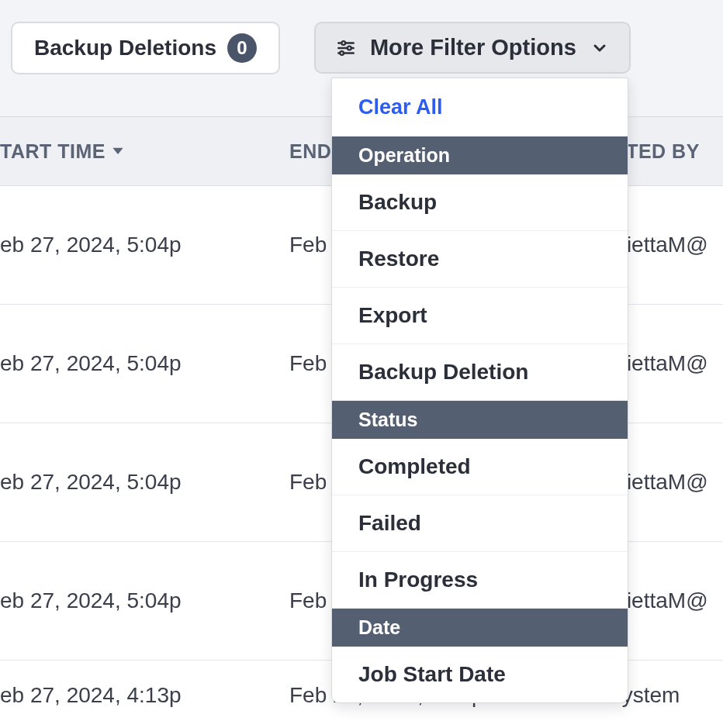 The image size is (723, 728). What do you see at coordinates (479, 107) in the screenshot?
I see `clear-all-link: Clear All` at bounding box center [479, 107].